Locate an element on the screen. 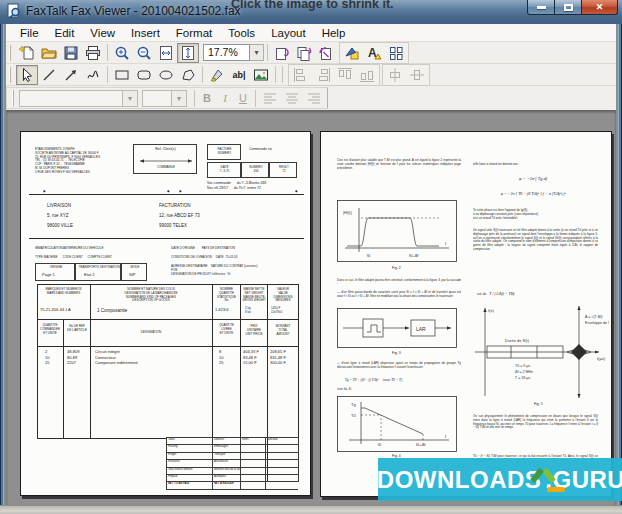 Image resolution: width=622 pixels, height=514 pixels. print-button is located at coordinates (93, 53).